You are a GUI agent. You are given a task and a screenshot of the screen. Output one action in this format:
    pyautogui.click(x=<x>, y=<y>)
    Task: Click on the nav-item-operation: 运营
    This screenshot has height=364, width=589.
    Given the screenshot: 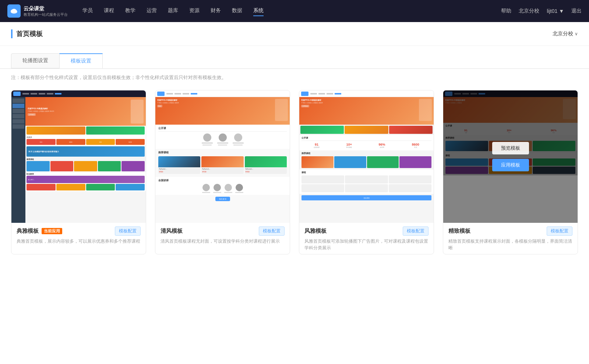 What is the action you would take?
    pyautogui.click(x=152, y=11)
    